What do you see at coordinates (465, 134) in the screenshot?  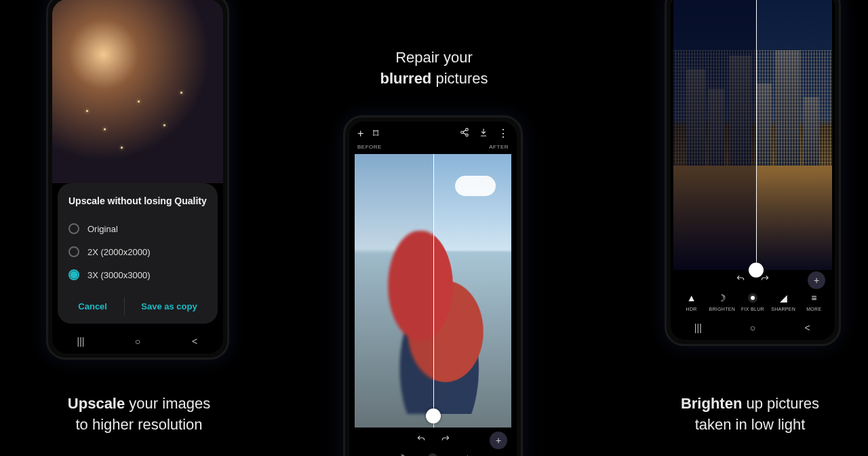 I see `share-icon` at bounding box center [465, 134].